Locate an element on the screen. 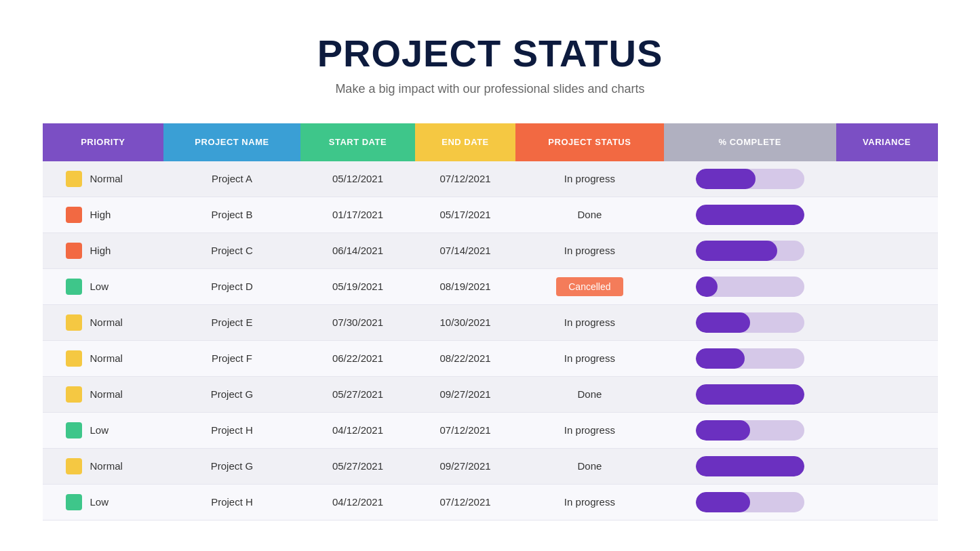 Image resolution: width=980 pixels, height=551 pixels. start-date-cell: 06/22/2021 is located at coordinates (358, 358).